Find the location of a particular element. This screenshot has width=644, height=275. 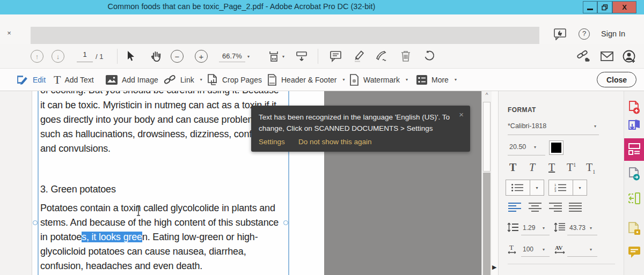

sign-in-button: Sign In is located at coordinates (613, 34).